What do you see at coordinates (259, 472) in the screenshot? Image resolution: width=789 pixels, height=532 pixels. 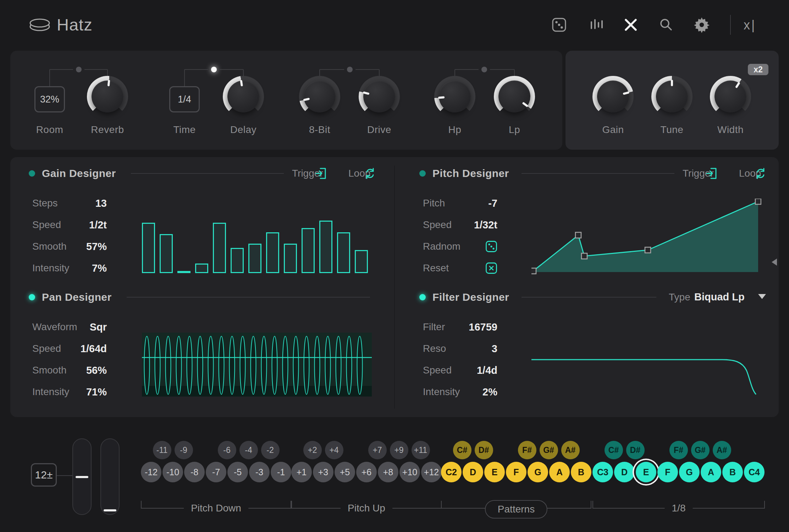 I see `key-pitch-down--3: -3` at bounding box center [259, 472].